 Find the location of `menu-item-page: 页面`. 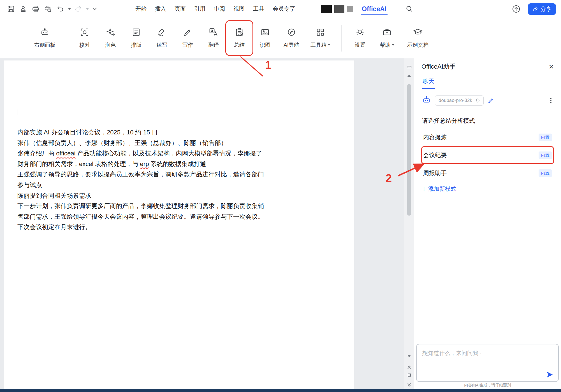

menu-item-page: 页面 is located at coordinates (180, 9).